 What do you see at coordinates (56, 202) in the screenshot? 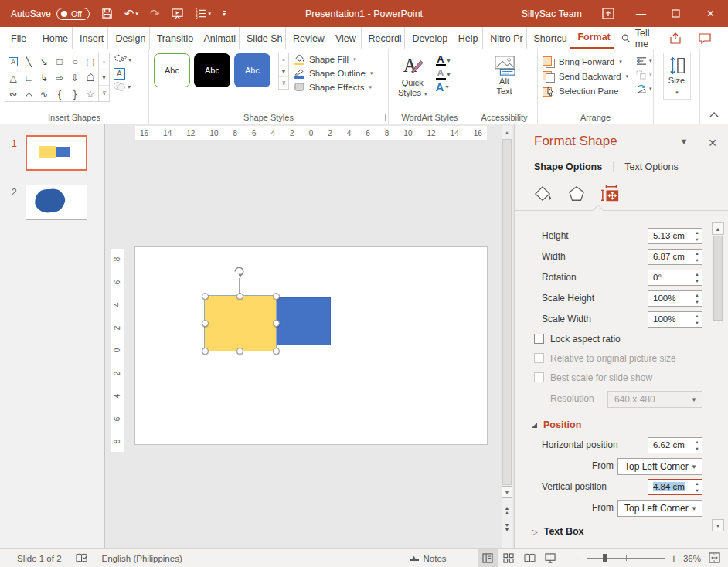
I see `slide-2-thumbnail` at bounding box center [56, 202].